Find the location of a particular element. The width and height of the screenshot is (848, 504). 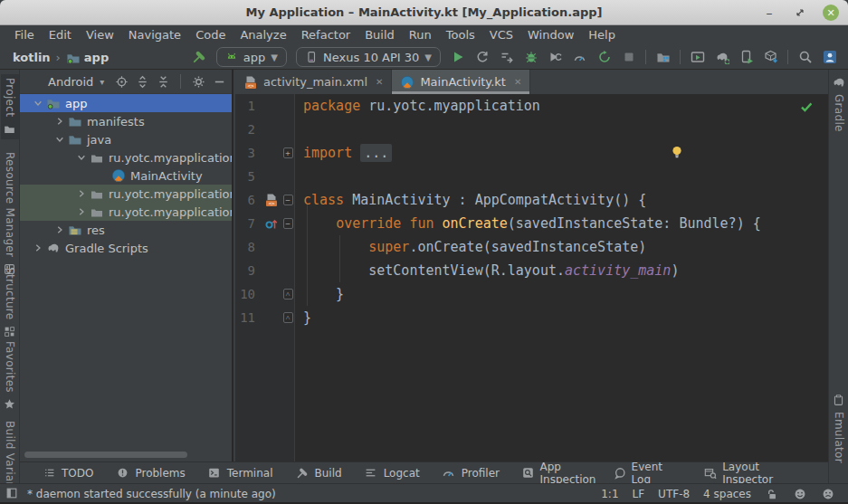

editor-line-7: 7− override fun onCreate(savedInstanceSt… is located at coordinates (532, 223).